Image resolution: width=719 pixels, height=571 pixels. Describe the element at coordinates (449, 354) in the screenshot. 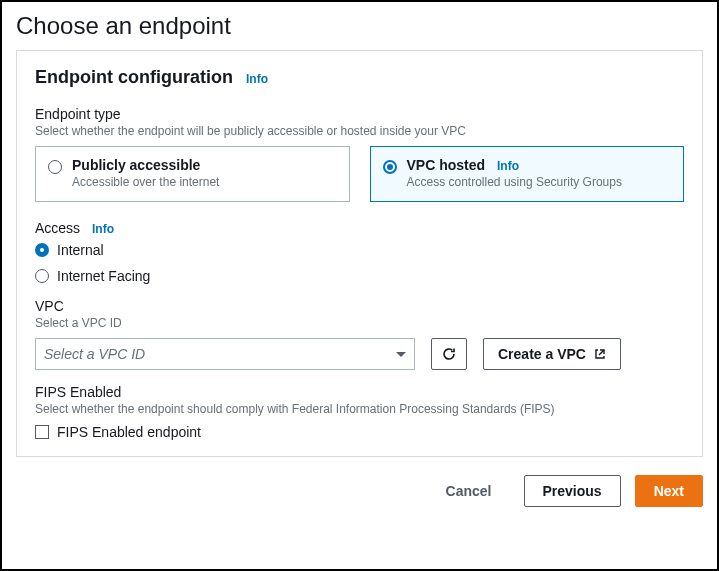

I see `refresh-button` at that location.